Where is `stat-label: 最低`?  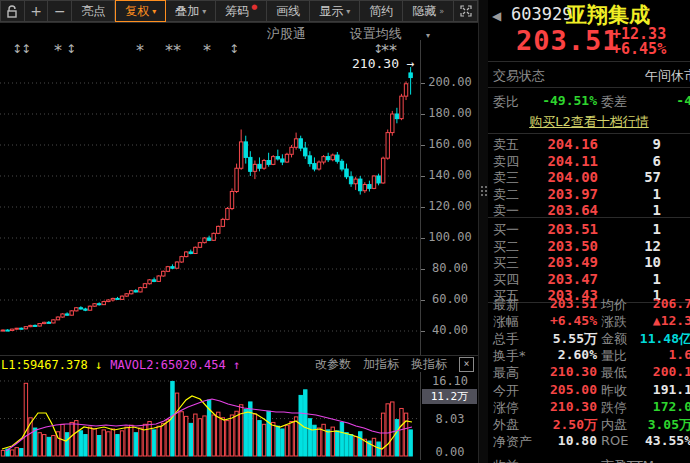 stat-label: 最低 is located at coordinates (614, 373).